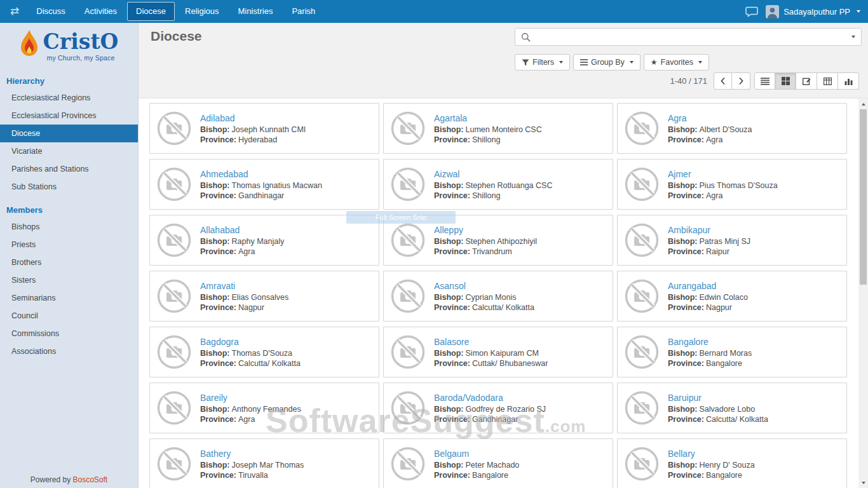 This screenshot has width=868, height=488. Describe the element at coordinates (498, 408) in the screenshot. I see `diocese-card: Baroda/Vadodara Bishop:Godfrey de Rozari…` at that location.